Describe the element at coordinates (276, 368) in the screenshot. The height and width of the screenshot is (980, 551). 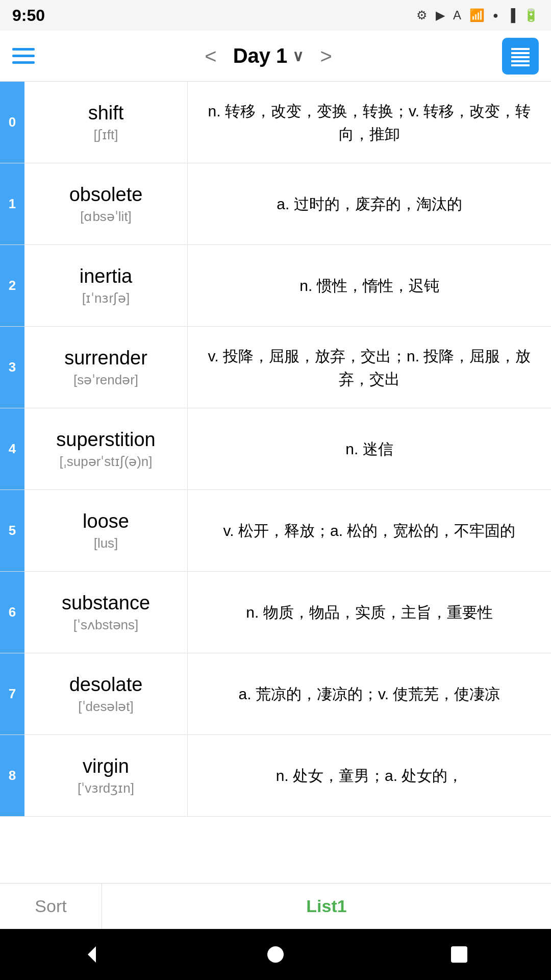
I see `word-row: 3surrender[səˈrendər]v. 投降，屈服，放弃，交出；n. 投…` at that location.